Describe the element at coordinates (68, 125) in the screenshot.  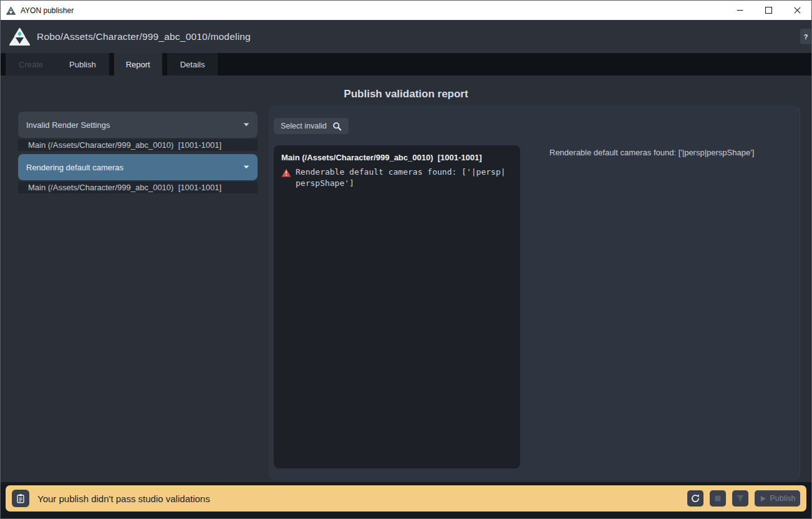
I see `validation-group-label: Invalid Render Settings` at that location.